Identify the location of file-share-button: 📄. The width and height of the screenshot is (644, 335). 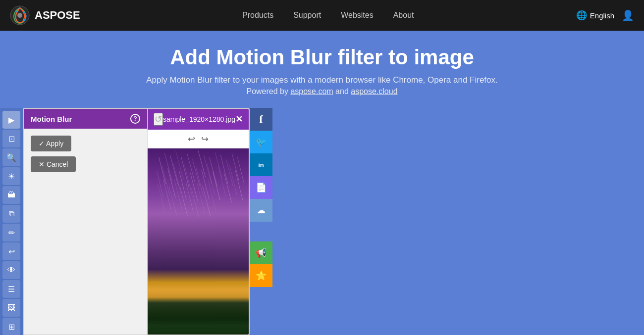
(261, 188).